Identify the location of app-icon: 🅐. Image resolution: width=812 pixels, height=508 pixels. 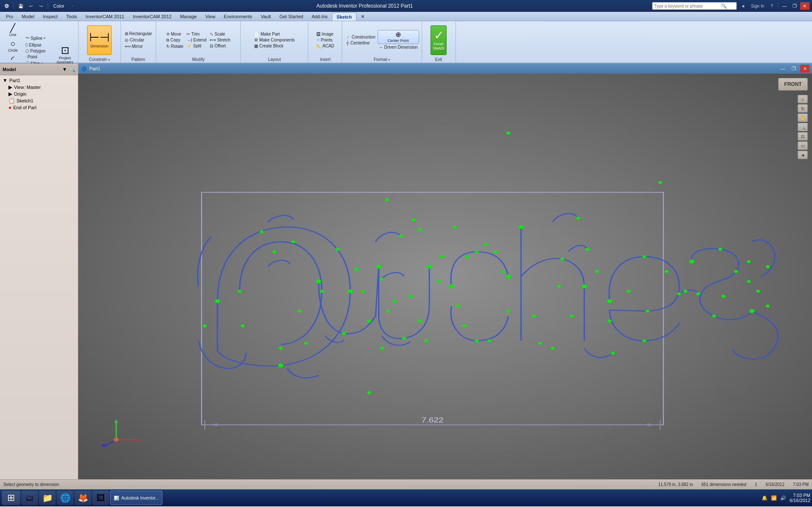
(7, 6).